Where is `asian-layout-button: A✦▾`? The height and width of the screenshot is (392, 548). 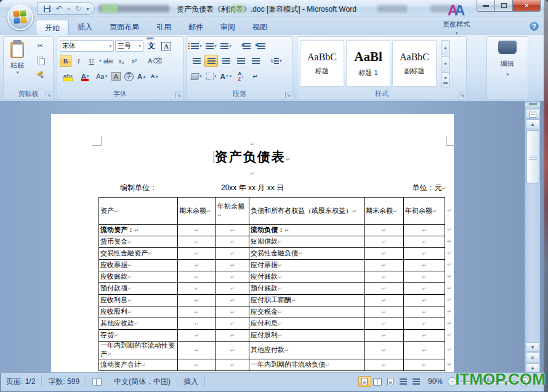 asian-layout-button: A✦▾ is located at coordinates (226, 76).